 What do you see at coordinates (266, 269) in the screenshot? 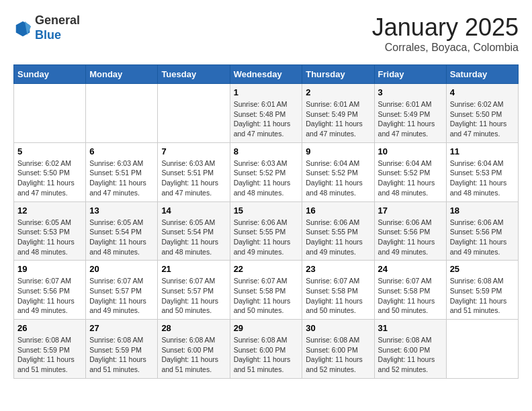
I see `day-number: 22` at bounding box center [266, 269].